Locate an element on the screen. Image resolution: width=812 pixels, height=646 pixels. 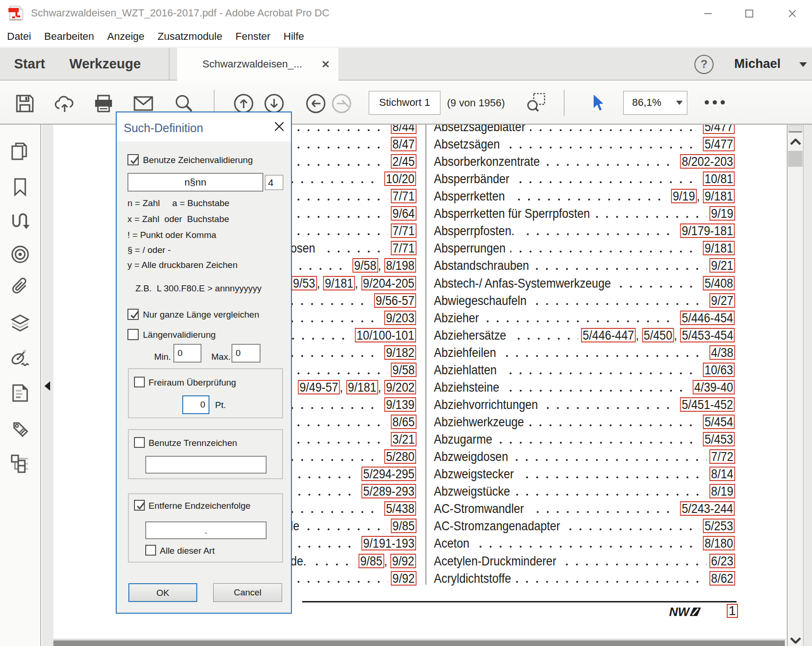
page-link: 9/191-193 is located at coordinates (389, 543).